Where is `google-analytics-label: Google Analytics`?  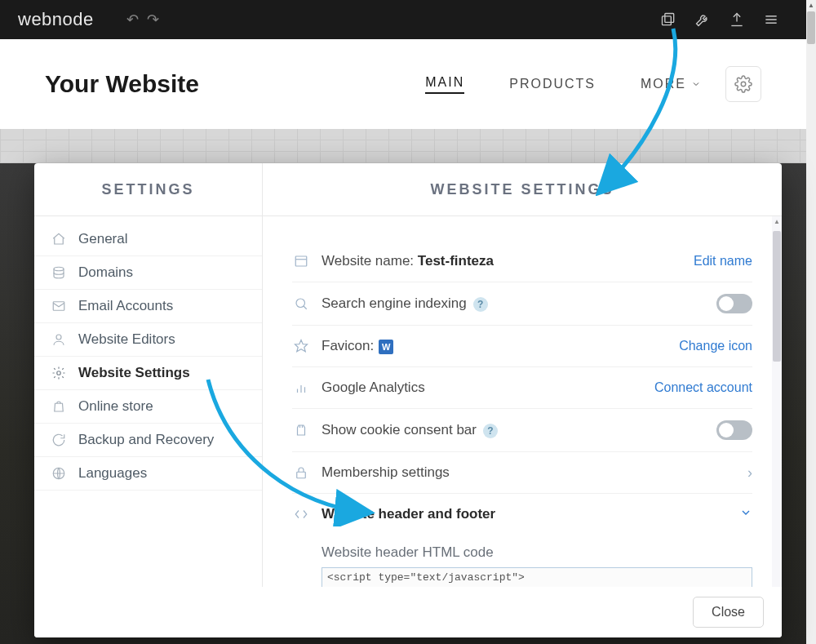 google-analytics-label: Google Analytics is located at coordinates (488, 388).